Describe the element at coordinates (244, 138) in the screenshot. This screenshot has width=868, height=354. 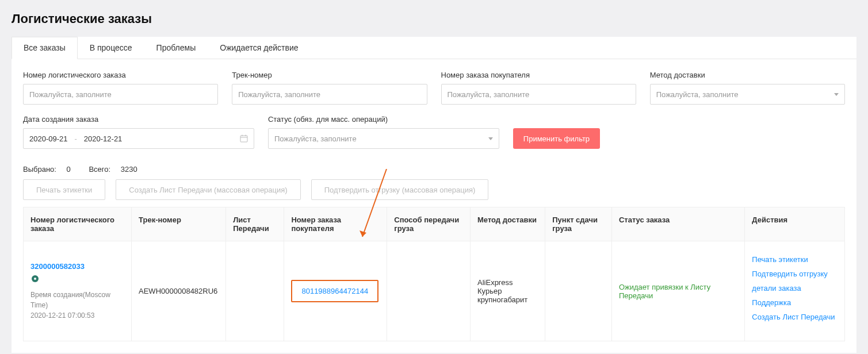
I see `calendar-icon` at that location.